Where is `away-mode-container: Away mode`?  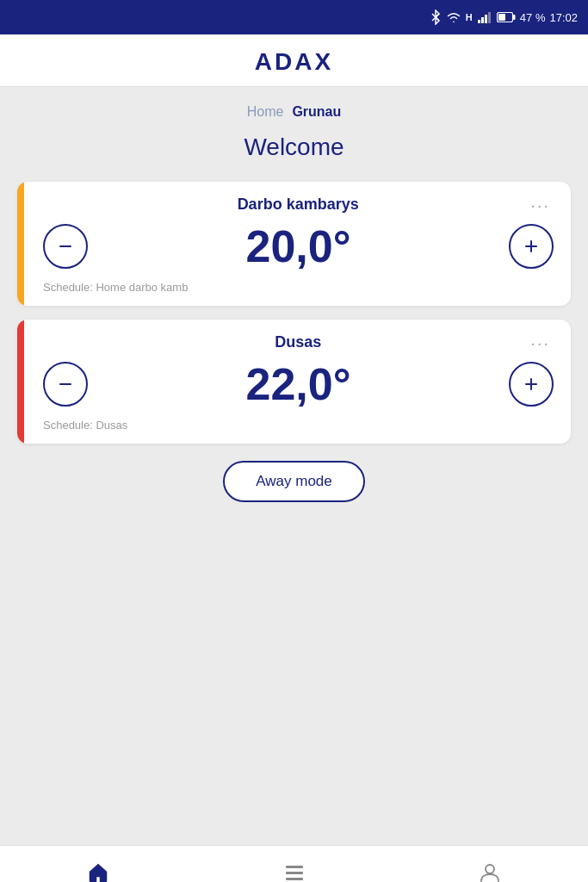
away-mode-container: Away mode is located at coordinates (294, 481).